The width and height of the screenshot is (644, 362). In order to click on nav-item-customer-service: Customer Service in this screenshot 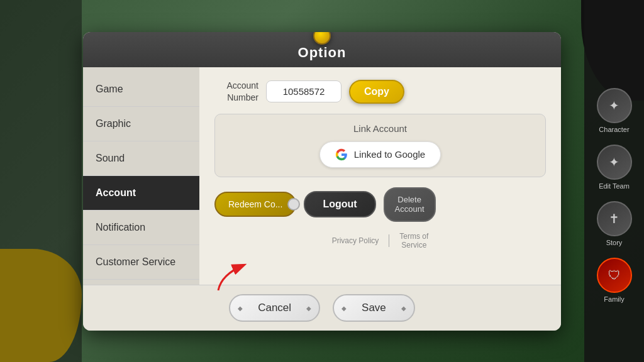, I will do `click(141, 263)`.